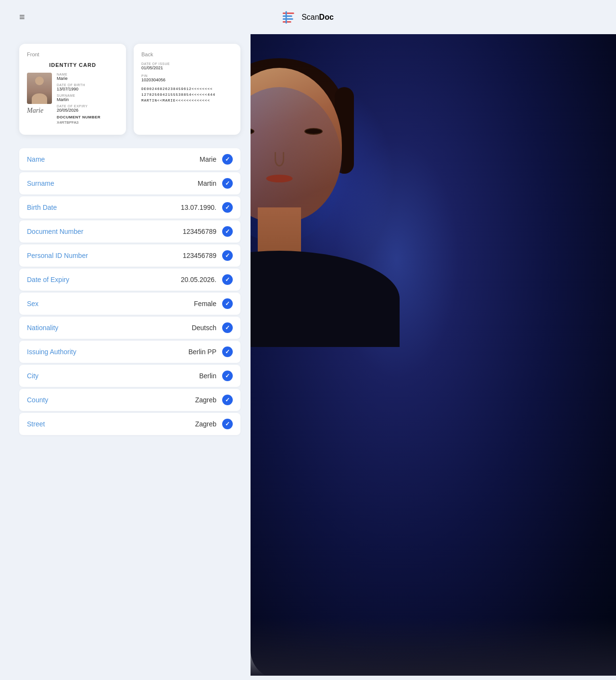  I want to click on card-dob-label: DATE OF BIRTH, so click(88, 85).